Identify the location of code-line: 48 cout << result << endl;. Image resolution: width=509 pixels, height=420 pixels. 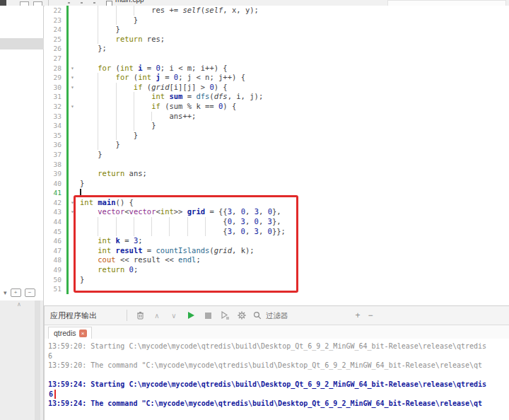
(277, 260).